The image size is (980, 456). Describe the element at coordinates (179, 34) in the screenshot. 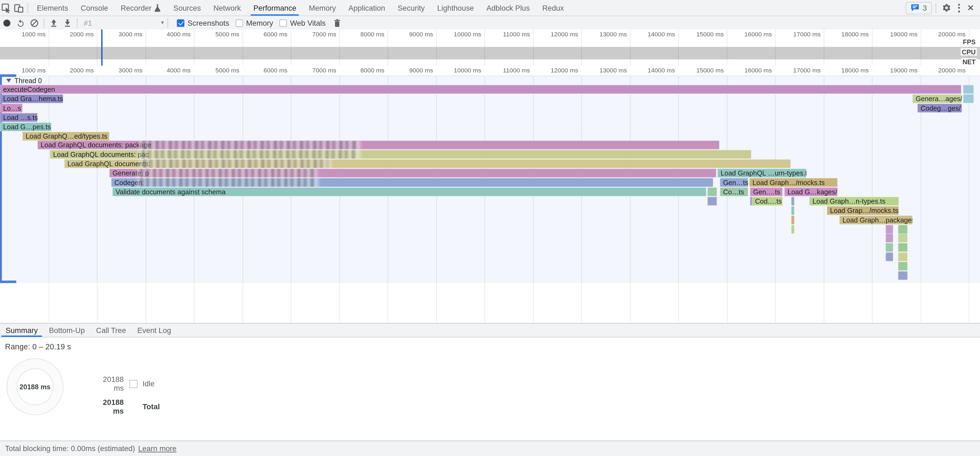

I see `ruler-tick-label: 4000 ms` at that location.